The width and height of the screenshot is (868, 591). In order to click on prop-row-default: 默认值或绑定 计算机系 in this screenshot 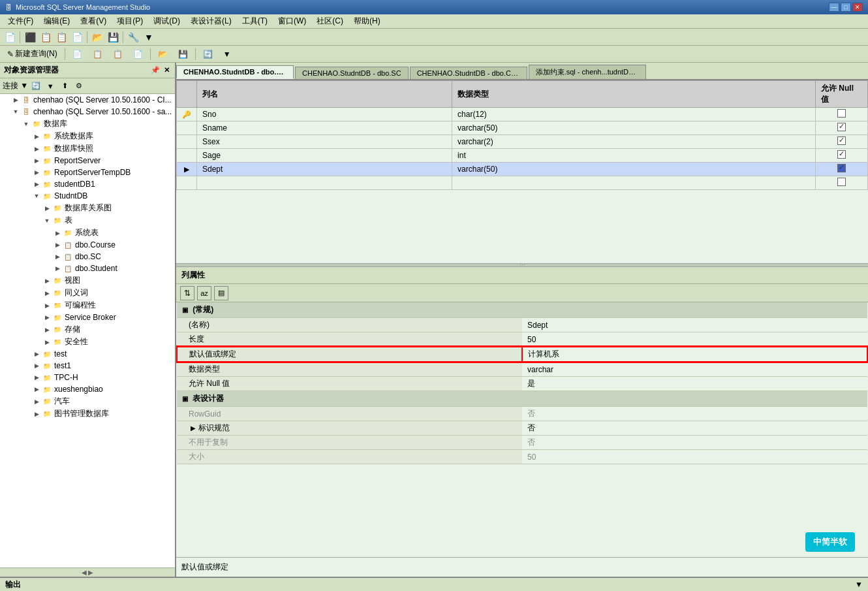, I will do `click(522, 354)`.